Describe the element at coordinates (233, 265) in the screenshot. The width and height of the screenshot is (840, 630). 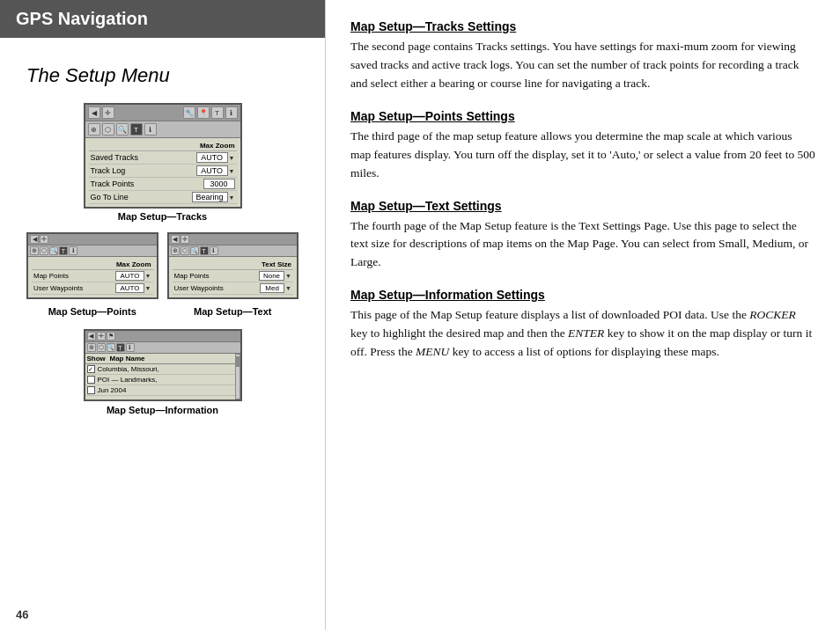
I see `text-size-label: Text Size` at that location.